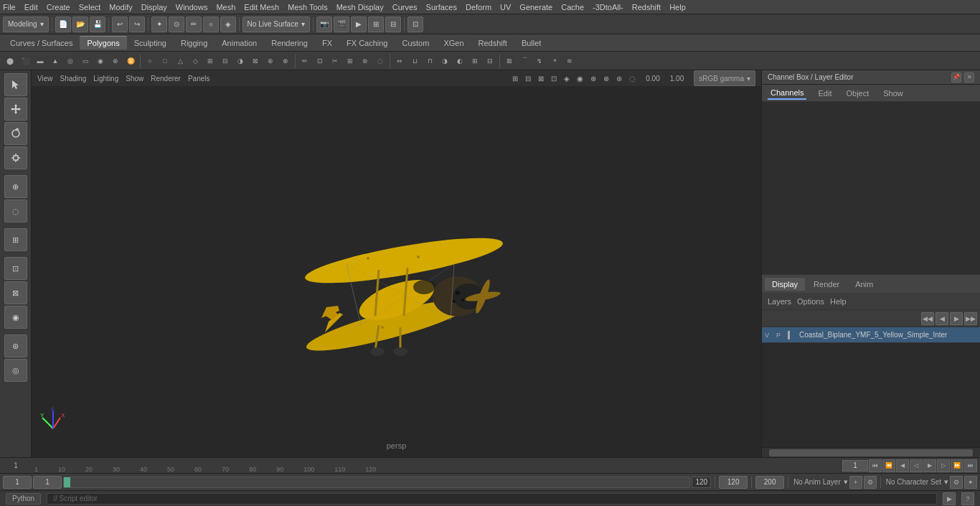 The image size is (980, 506). I want to click on pipe-btn: ⊕, so click(116, 61).